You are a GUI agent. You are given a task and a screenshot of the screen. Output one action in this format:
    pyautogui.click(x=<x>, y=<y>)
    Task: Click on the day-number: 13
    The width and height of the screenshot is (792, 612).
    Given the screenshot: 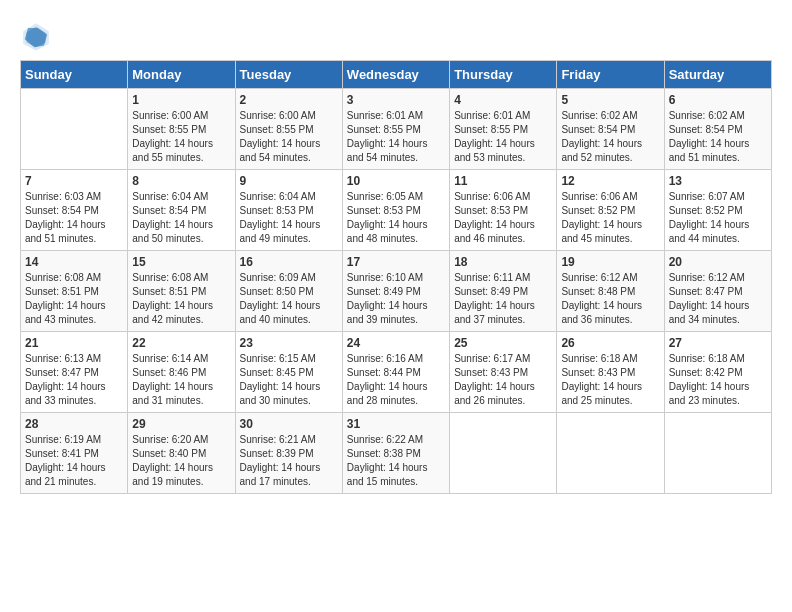 What is the action you would take?
    pyautogui.click(x=718, y=181)
    